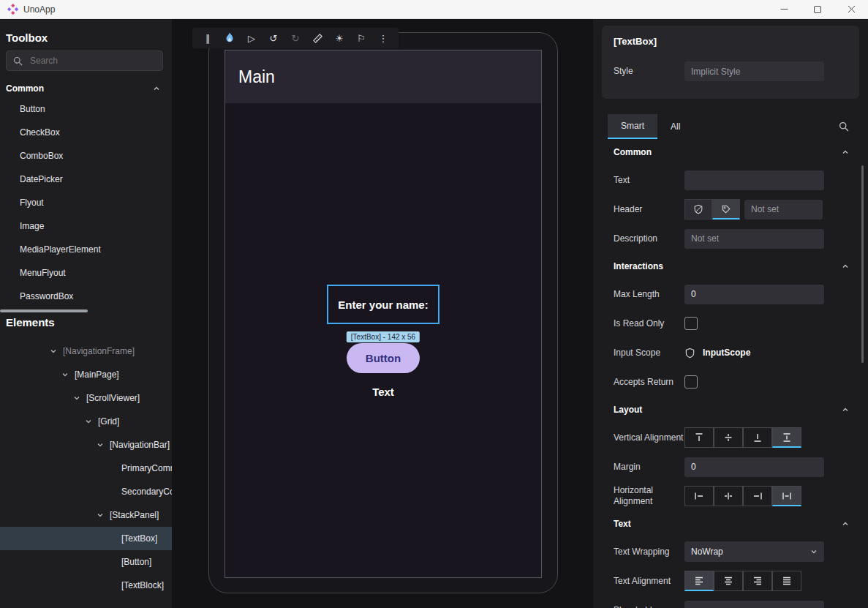 This screenshot has width=868, height=608. Describe the element at coordinates (86, 492) in the screenshot. I see `tree-item-secondarycommands: SecondaryCo` at that location.